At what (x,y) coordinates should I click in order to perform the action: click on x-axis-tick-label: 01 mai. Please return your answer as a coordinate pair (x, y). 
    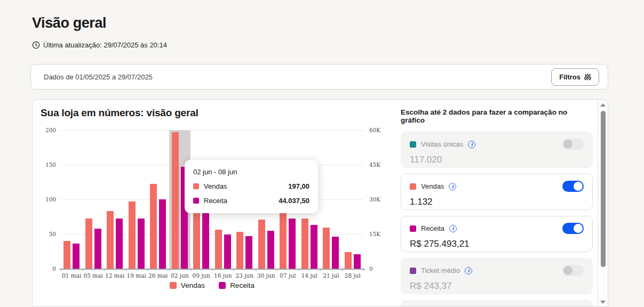
    Looking at the image, I should click on (71, 276).